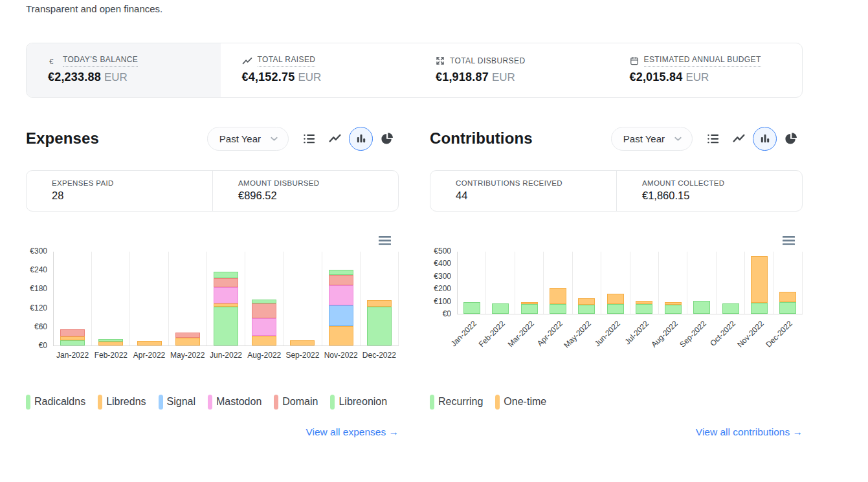  Describe the element at coordinates (100, 61) in the screenshot. I see `stat-label: TODAY’S BALANCE` at that location.